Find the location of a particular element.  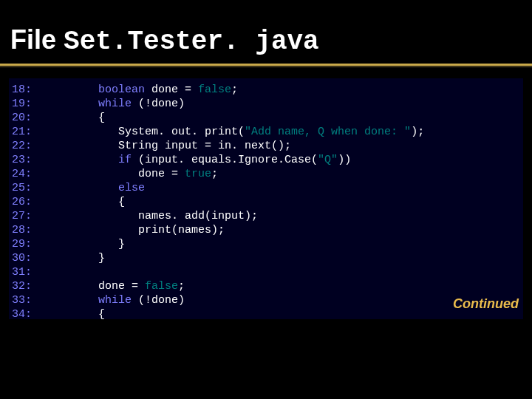

title-prefix: File is located at coordinates (37, 40).